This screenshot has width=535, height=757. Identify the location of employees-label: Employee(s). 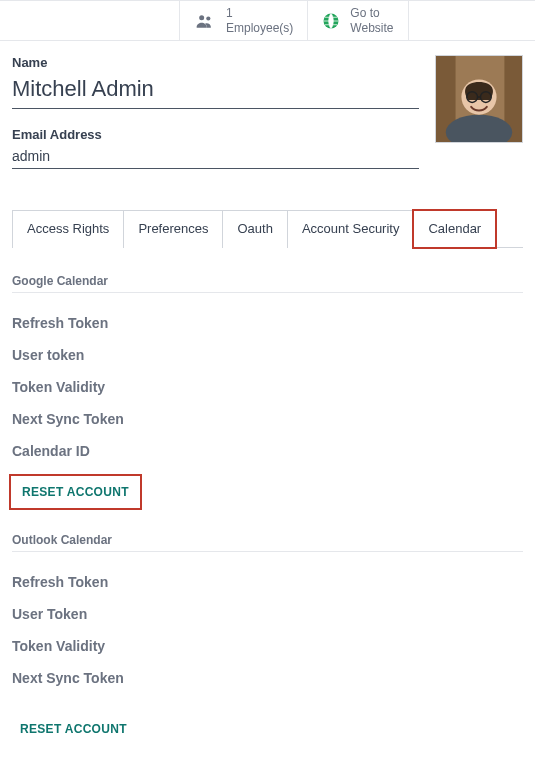
(260, 28).